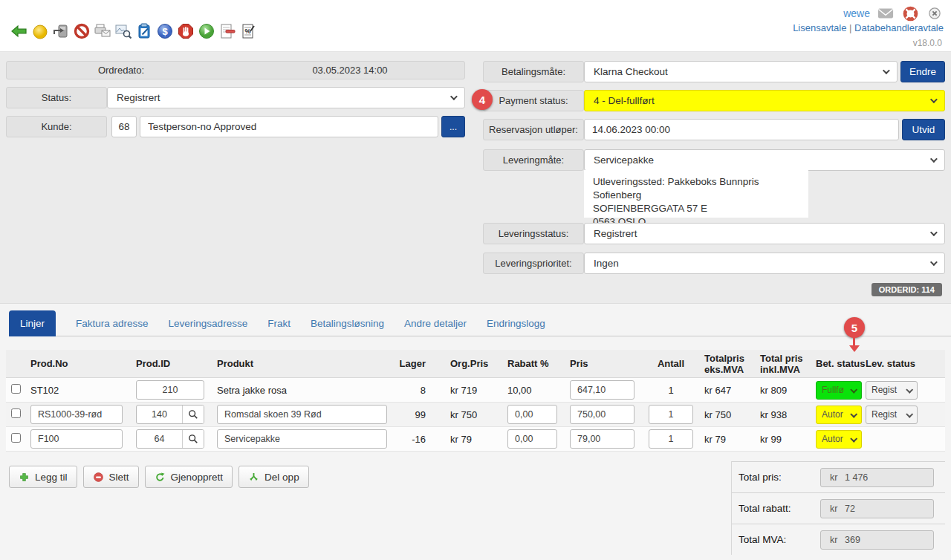 The height and width of the screenshot is (560, 951). Describe the element at coordinates (671, 391) in the screenshot. I see `cell-antall: 1` at that location.